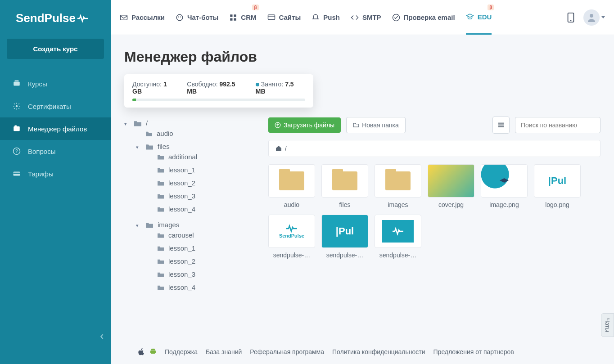 This screenshot has height=364, width=614. Describe the element at coordinates (17, 151) in the screenshot. I see `question-icon: ?` at that location.